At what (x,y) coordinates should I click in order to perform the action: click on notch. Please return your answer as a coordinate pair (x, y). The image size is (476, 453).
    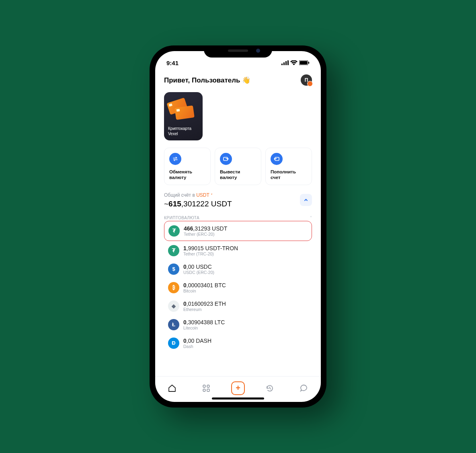
    Looking at the image, I should click on (238, 51).